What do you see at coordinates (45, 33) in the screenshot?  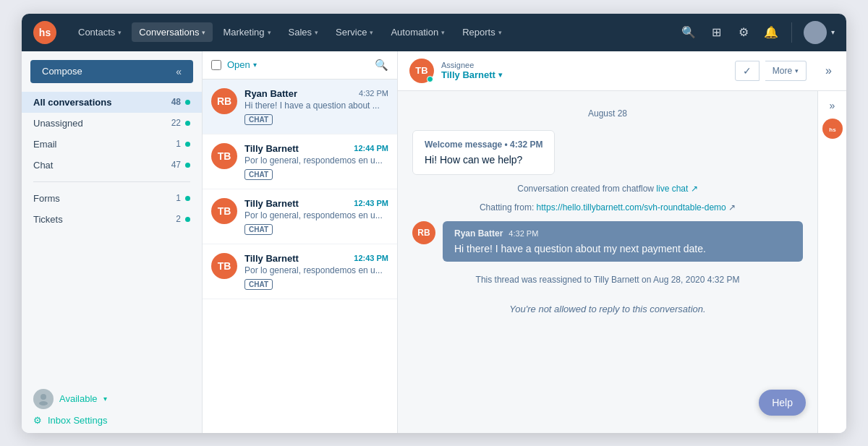 I see `hubspot-logo: hs` at bounding box center [45, 33].